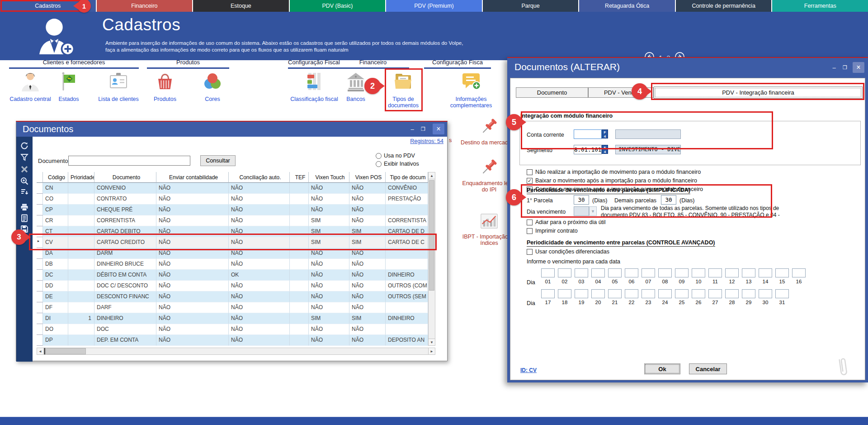 The image size is (868, 425). What do you see at coordinates (329, 177) in the screenshot?
I see `column-header-Vixen Touch: Vixen Touch` at bounding box center [329, 177].